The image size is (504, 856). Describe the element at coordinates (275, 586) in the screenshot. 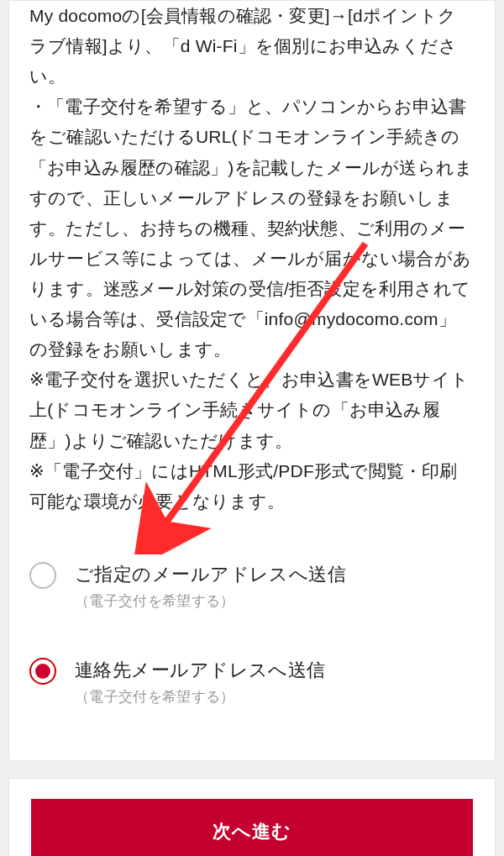

I see `option-body: ご指定のメールアドレスへ送信 （電子交付を希望する）` at that location.